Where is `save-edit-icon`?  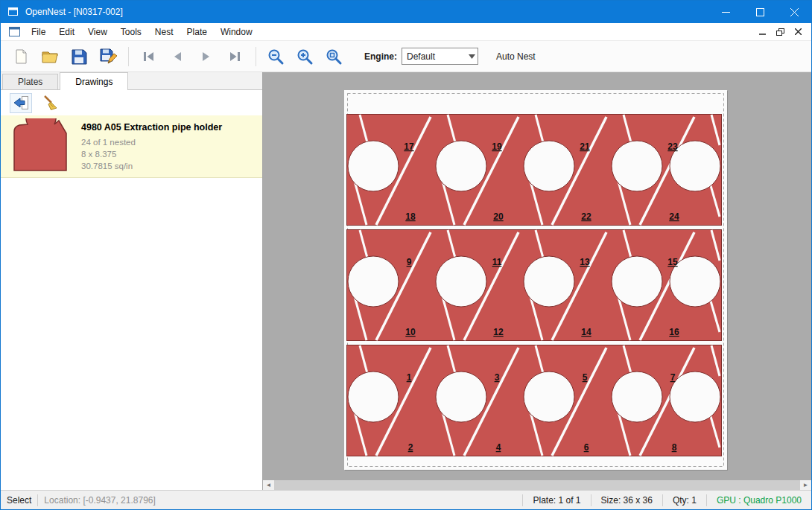
save-edit-icon is located at coordinates (108, 57).